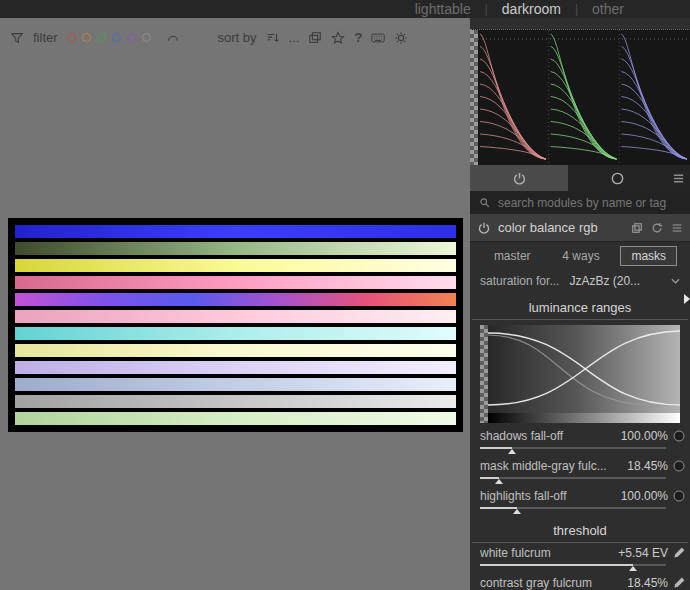 The width and height of the screenshot is (690, 590). I want to click on slider-label: highlights fall-off, so click(550, 496).